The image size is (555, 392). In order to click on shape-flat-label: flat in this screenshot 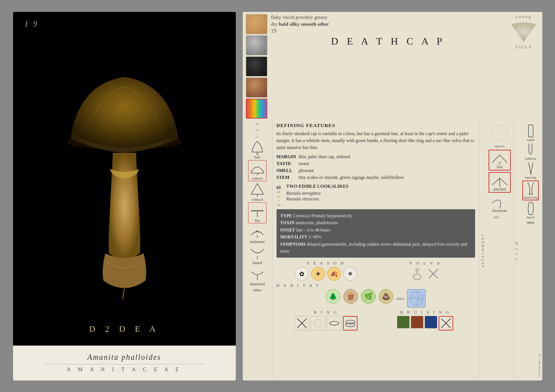, I will do `click(257, 220)`.